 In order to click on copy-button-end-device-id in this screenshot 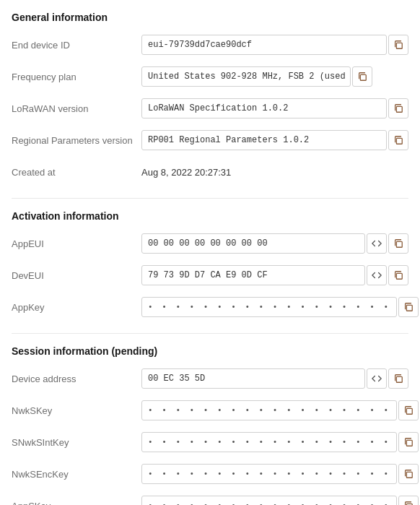, I will do `click(398, 45)`.